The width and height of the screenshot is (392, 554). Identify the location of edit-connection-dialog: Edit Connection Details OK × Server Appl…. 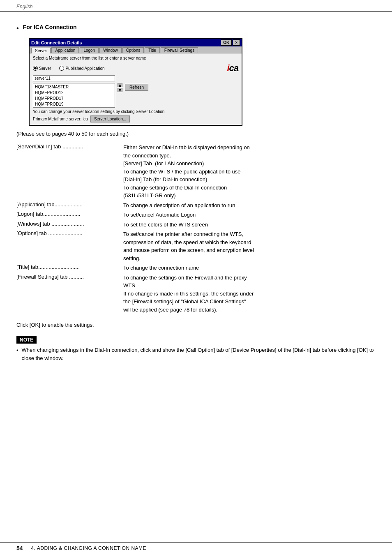
(136, 82).